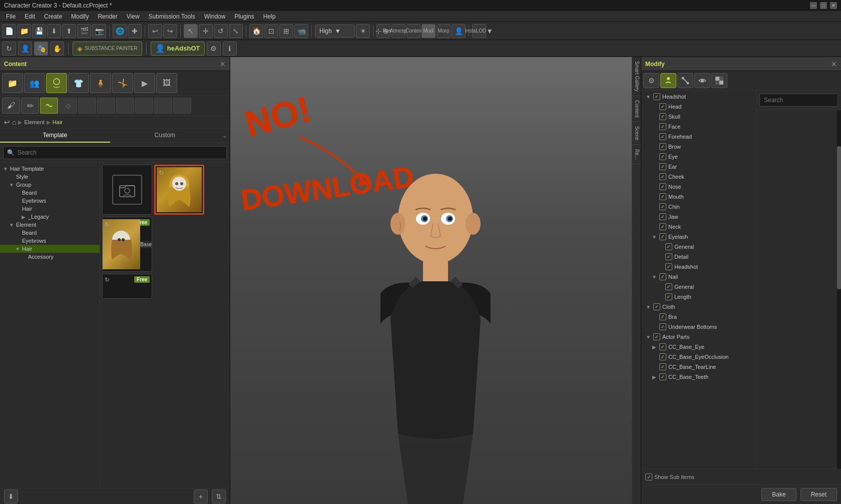 This screenshot has width=841, height=504. What do you see at coordinates (49, 106) in the screenshot?
I see `content-hair-btn` at bounding box center [49, 106].